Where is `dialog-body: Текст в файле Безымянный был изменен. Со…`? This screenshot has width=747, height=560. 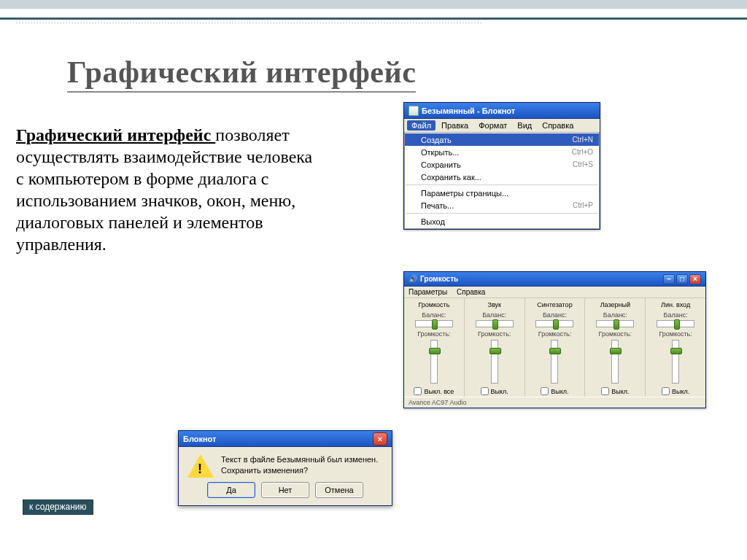 dialog-body: Текст в файле Безымянный был изменен. Со… is located at coordinates (285, 464).